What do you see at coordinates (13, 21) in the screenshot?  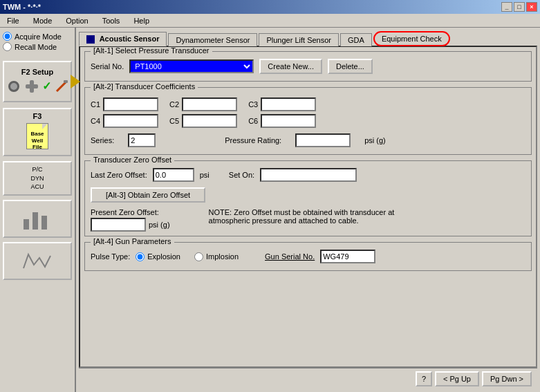 I see `menu-file: File` at bounding box center [13, 21].